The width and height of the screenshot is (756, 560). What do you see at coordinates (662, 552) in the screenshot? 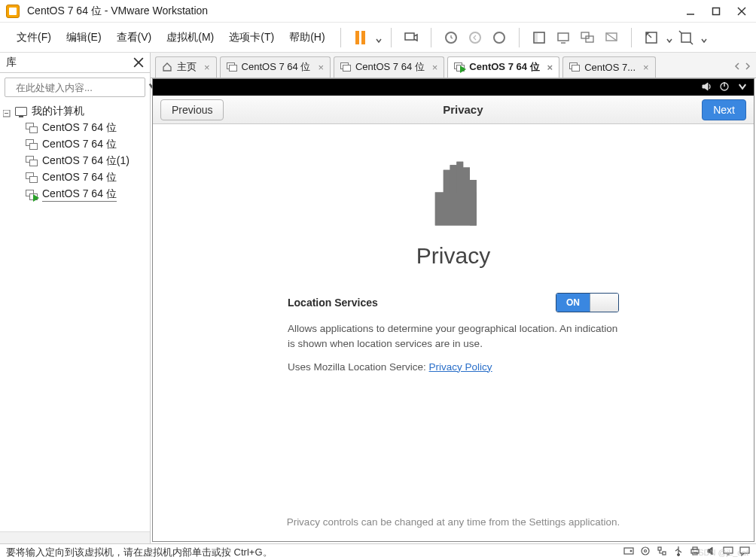
I see `network-icon` at bounding box center [662, 552].